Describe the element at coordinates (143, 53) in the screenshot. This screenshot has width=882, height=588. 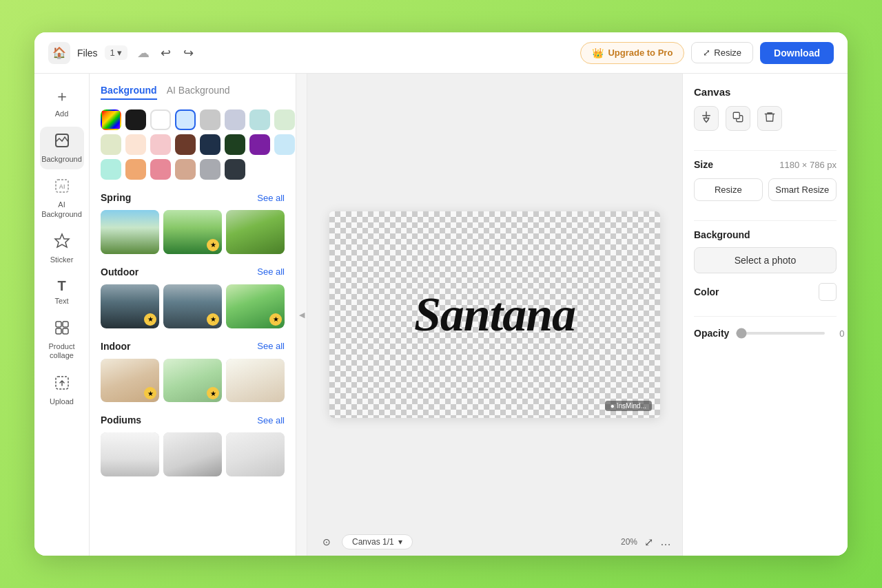
I see `cloud-icon: ☁` at that location.